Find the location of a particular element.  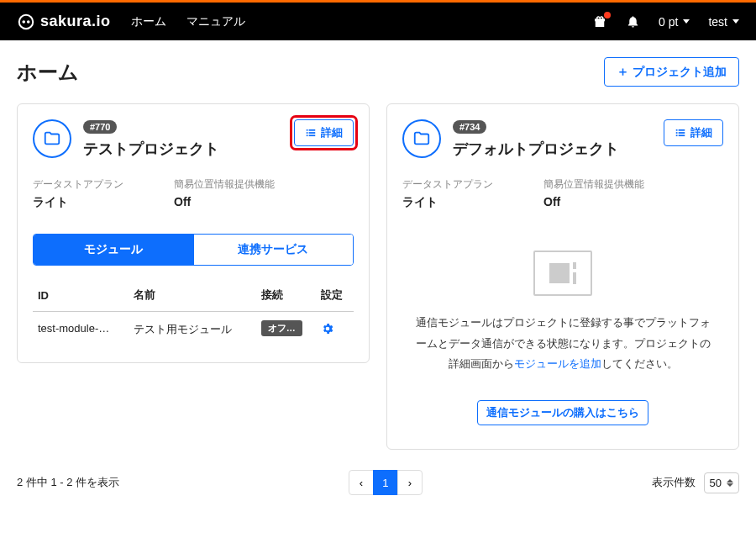

nav-home: ホーム is located at coordinates (149, 22).